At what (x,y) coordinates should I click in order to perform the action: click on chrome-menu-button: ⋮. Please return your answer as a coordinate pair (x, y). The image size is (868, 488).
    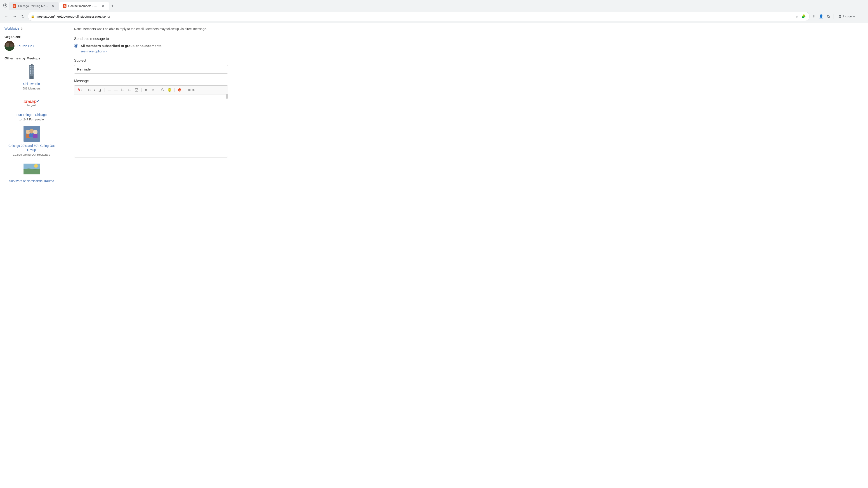
    Looking at the image, I should click on (862, 17).